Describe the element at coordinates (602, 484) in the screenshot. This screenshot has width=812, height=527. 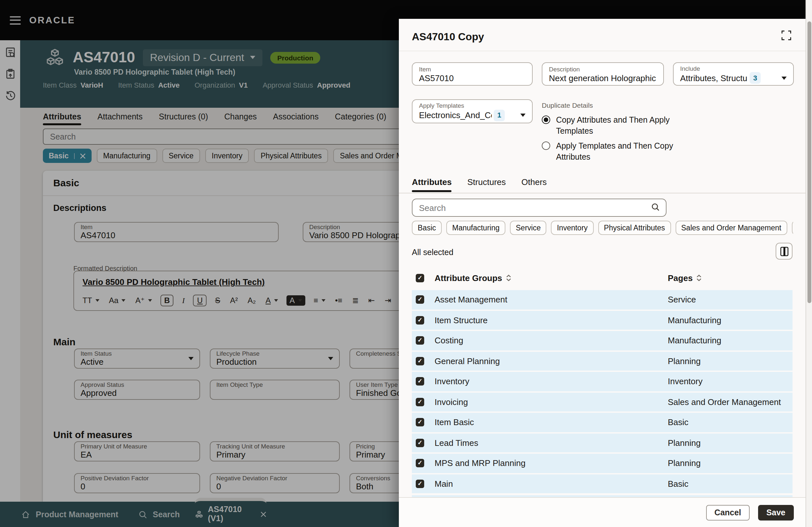
I see `table-row: Main Basic` at that location.